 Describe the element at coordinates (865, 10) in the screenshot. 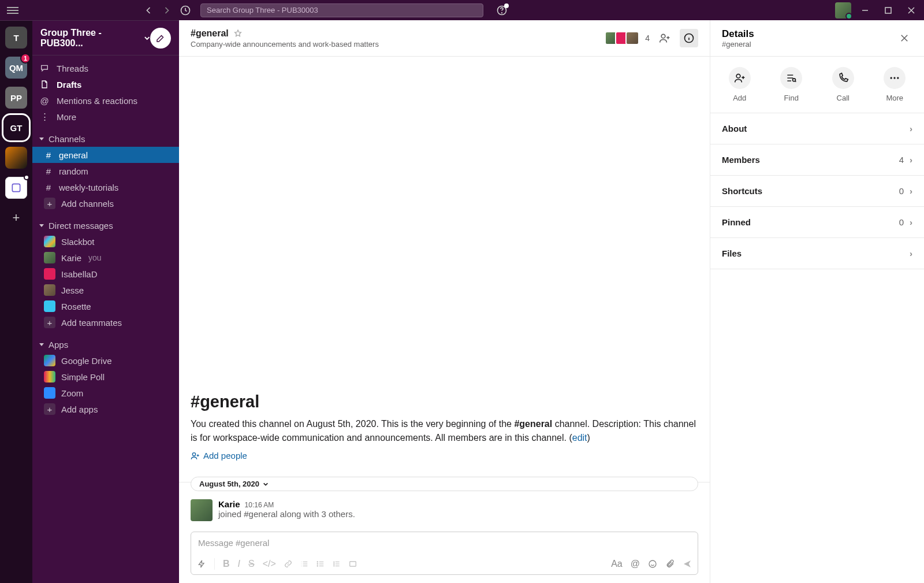

I see `window-minimize-icon` at that location.